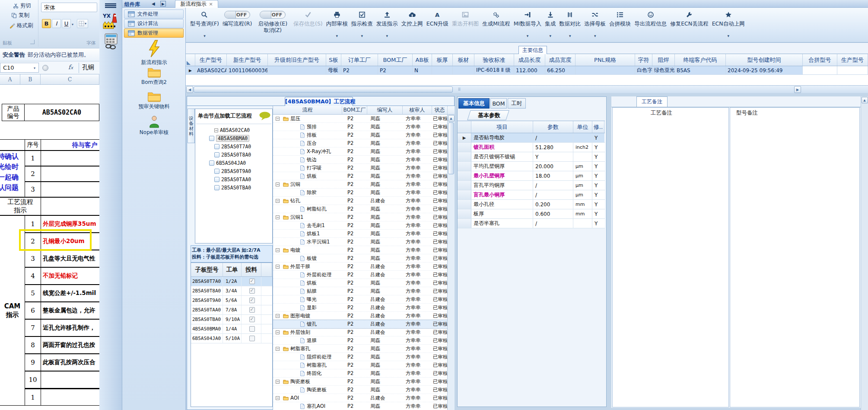  Describe the element at coordinates (111, 6) in the screenshot. I see `menu-icon` at that location.